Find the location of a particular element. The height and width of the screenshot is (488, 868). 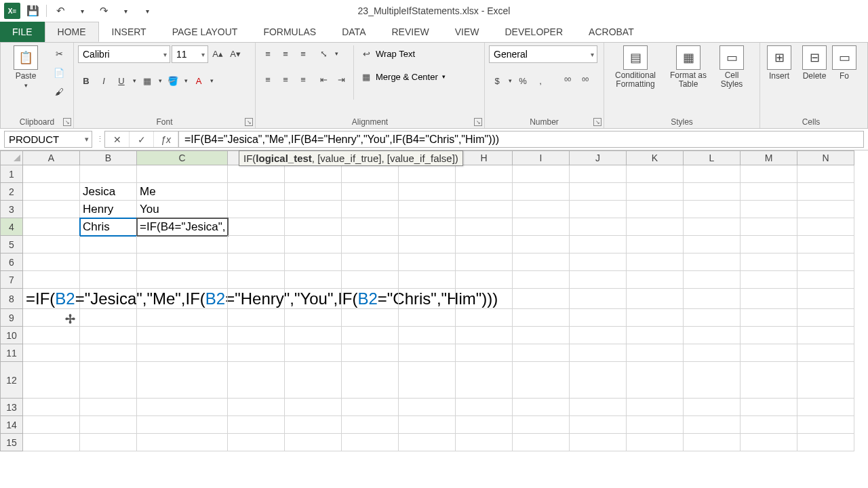

cell-B4: Chris is located at coordinates (108, 227).